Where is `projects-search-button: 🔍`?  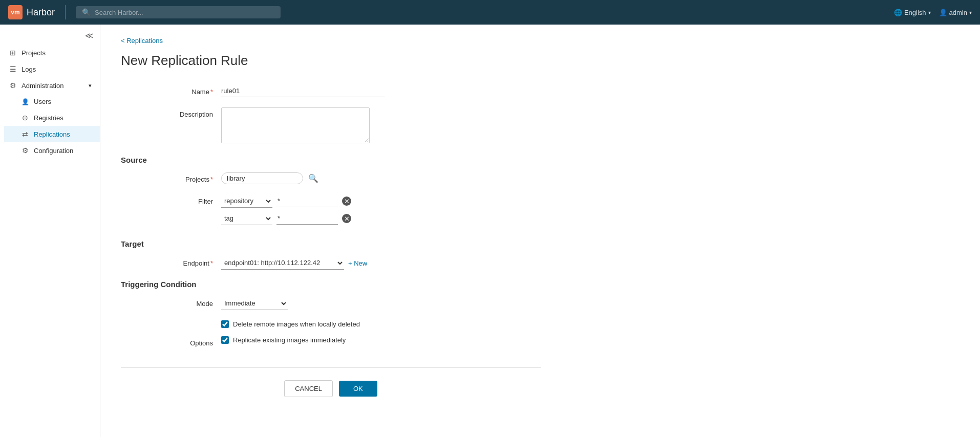
projects-search-button: 🔍 is located at coordinates (313, 178).